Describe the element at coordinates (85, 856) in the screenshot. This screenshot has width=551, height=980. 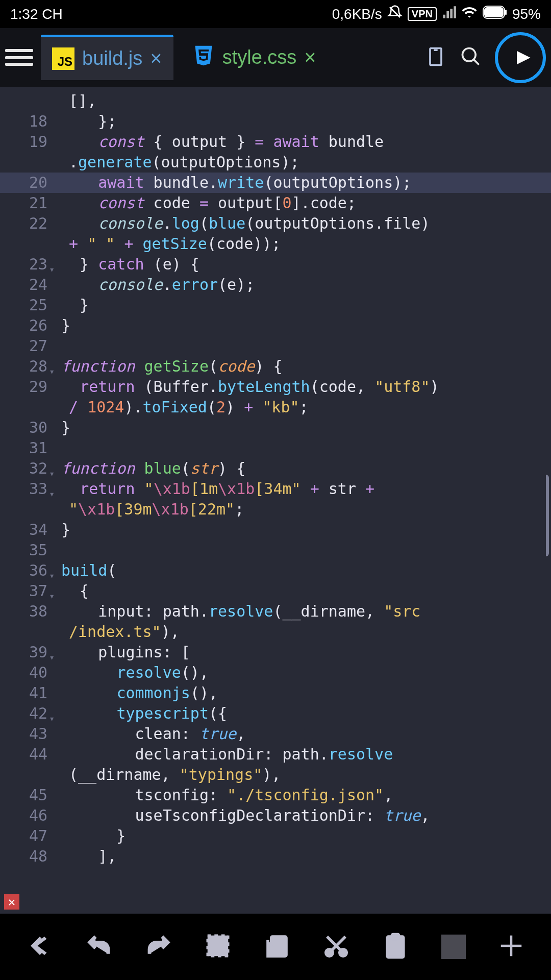
I see `code-content: ],` at that location.